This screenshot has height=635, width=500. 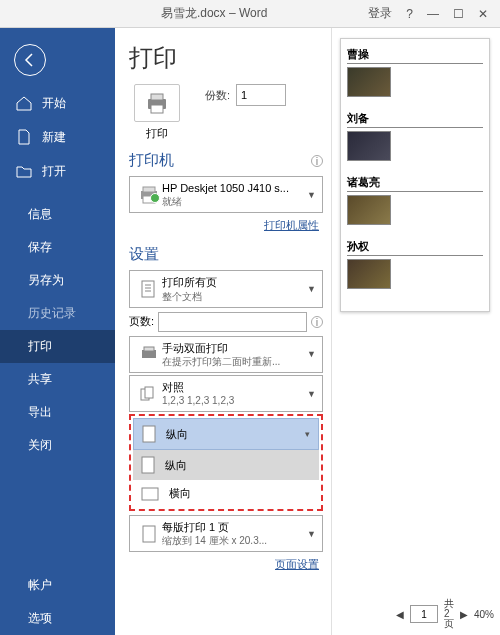 What do you see at coordinates (226, 288) in the screenshot?
I see `print-range-selector: 打印所有页整个文档 ▼` at bounding box center [226, 288].